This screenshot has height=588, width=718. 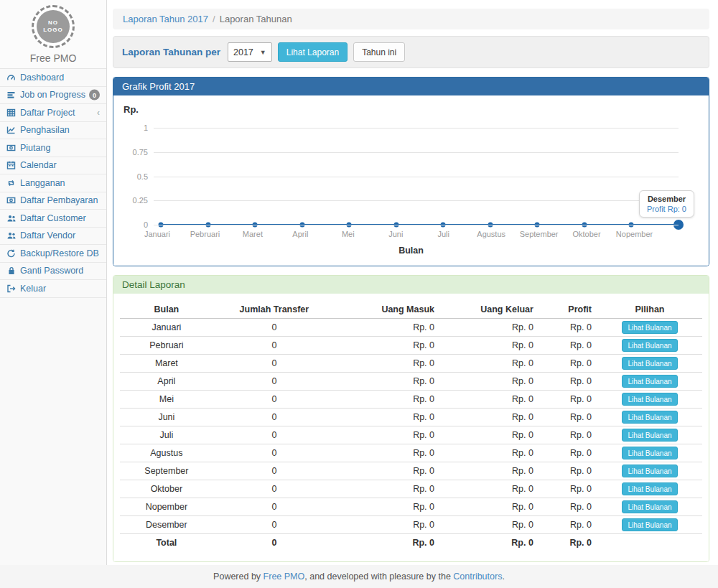 I want to click on calendar-icon, so click(x=11, y=165).